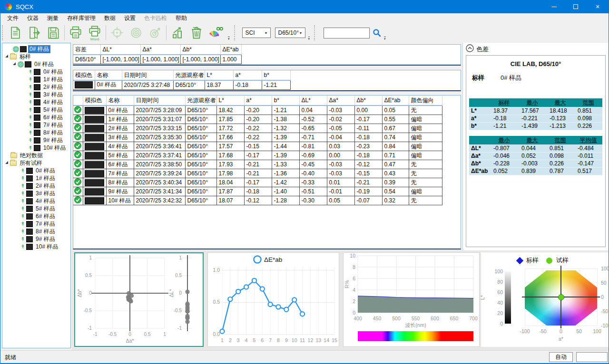 The width and height of the screenshot is (609, 364). Describe the element at coordinates (267, 85) in the screenshot. I see `table-row: 0# 样品2020/7/25 3:27:48D65/10°18.37-0.18-…` at that location.